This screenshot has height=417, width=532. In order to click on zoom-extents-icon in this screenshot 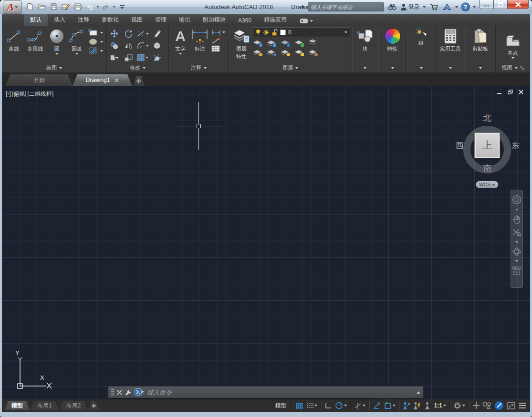, I will do `click(517, 233)`.